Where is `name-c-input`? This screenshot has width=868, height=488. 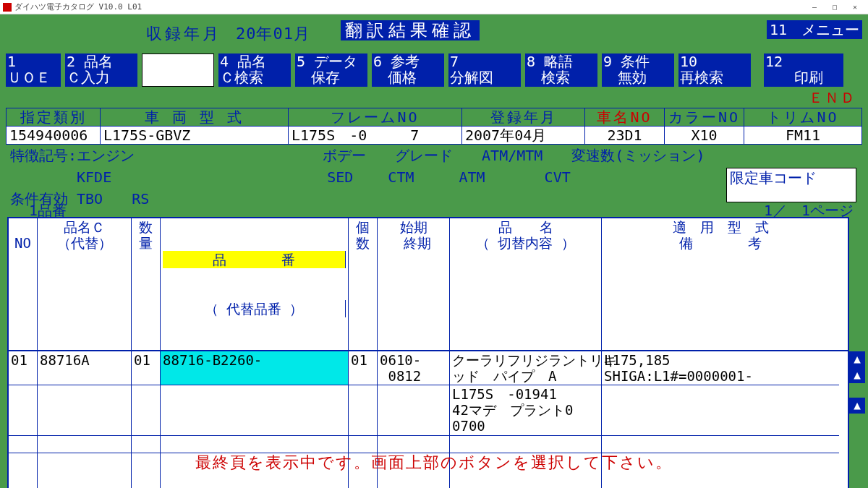
name-c-input is located at coordinates (178, 70).